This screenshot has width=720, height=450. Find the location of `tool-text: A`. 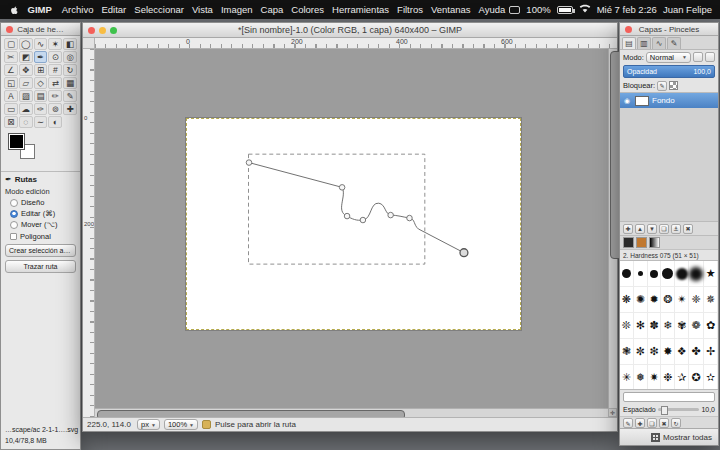

tool-text: A is located at coordinates (11, 96).